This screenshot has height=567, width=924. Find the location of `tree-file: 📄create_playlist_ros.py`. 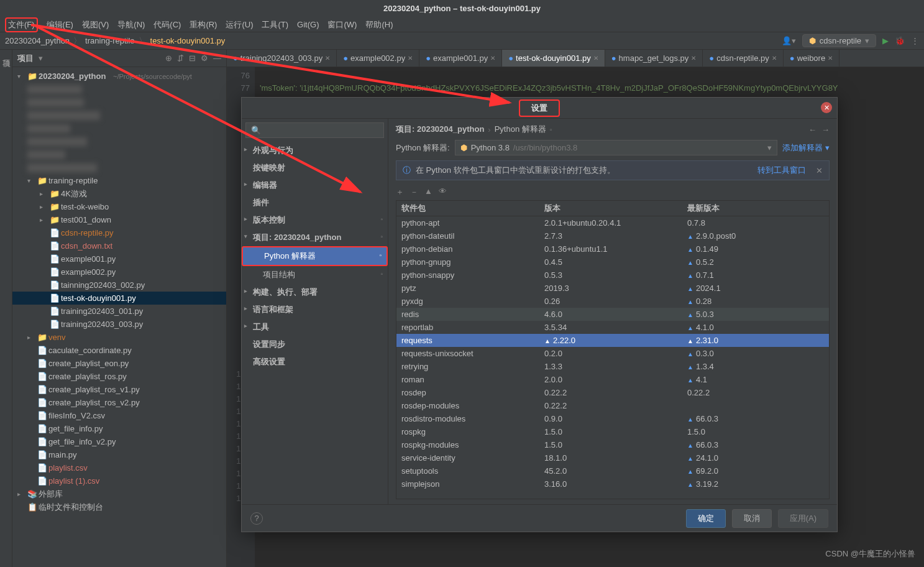

tree-file: 📄create_playlist_ros.py is located at coordinates (119, 377).